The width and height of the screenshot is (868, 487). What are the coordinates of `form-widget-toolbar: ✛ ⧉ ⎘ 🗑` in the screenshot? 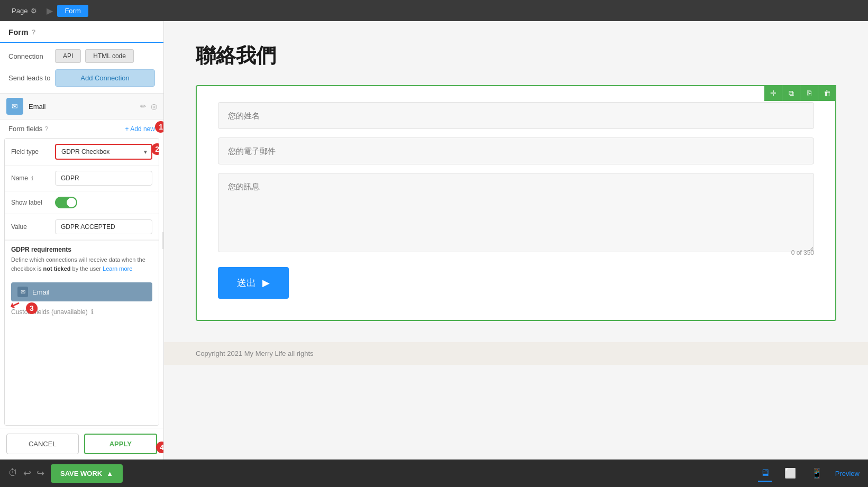 It's located at (800, 93).